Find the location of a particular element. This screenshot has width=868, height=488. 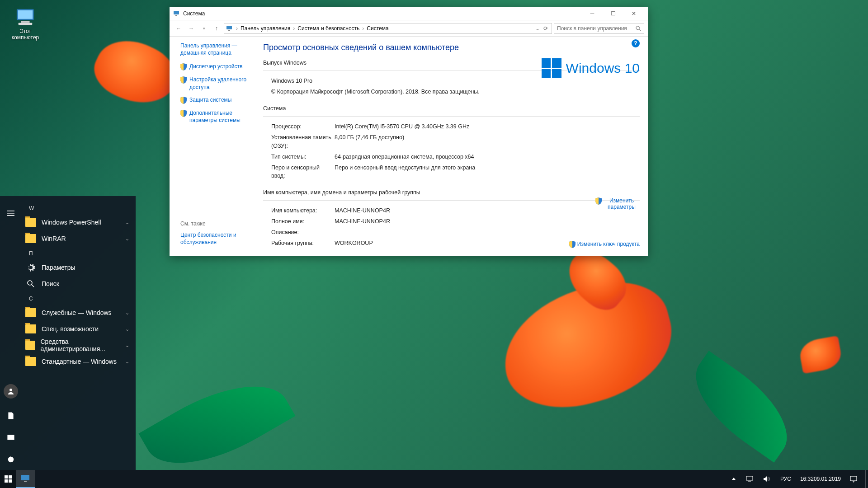

start-item-standard: Стандартные — Windows⌄ is located at coordinates (79, 361).